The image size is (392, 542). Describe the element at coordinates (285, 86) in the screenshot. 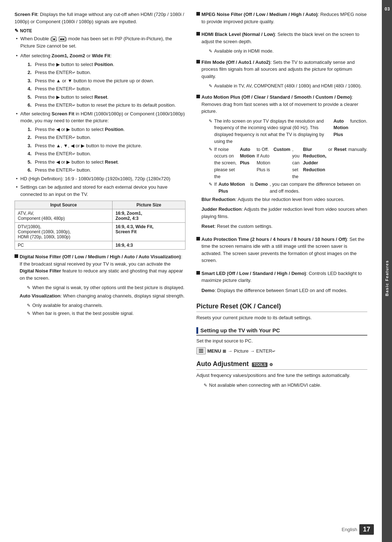

I see `film-mode-note: Available in TV, AV, COMPONENT (480i / 1…` at that location.